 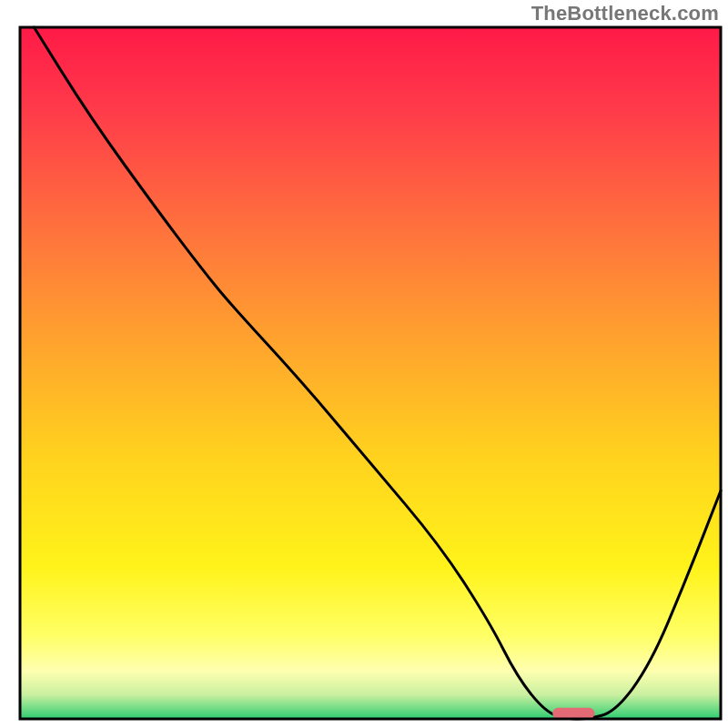 I want to click on watermark-text: TheBottleneck.com, so click(x=625, y=14).